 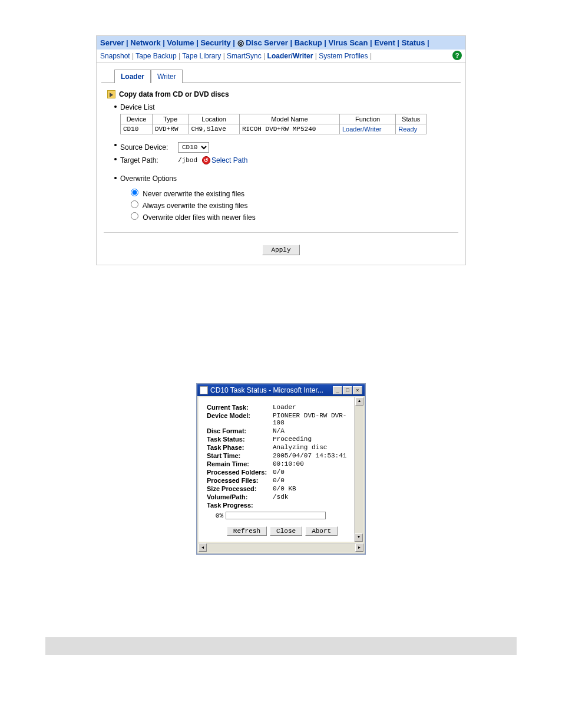 I want to click on tabs: LoaderWriter, so click(x=290, y=75).